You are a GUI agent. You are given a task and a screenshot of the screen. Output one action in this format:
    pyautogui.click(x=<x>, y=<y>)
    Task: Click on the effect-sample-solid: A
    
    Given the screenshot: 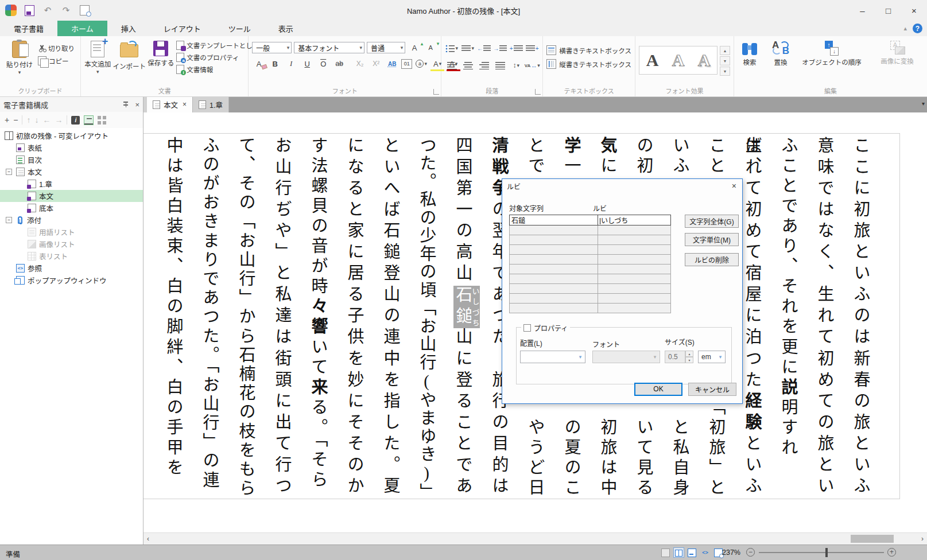 What is the action you would take?
    pyautogui.click(x=653, y=60)
    